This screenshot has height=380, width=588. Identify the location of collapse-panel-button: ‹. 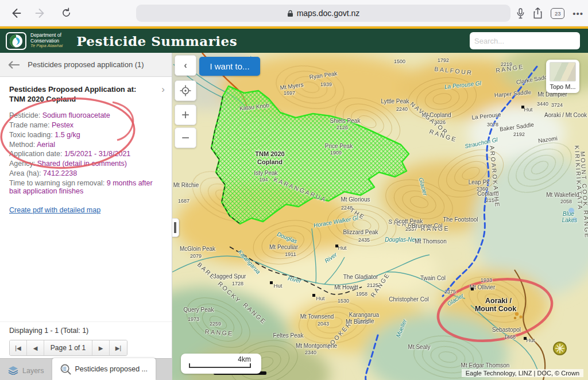
(185, 65).